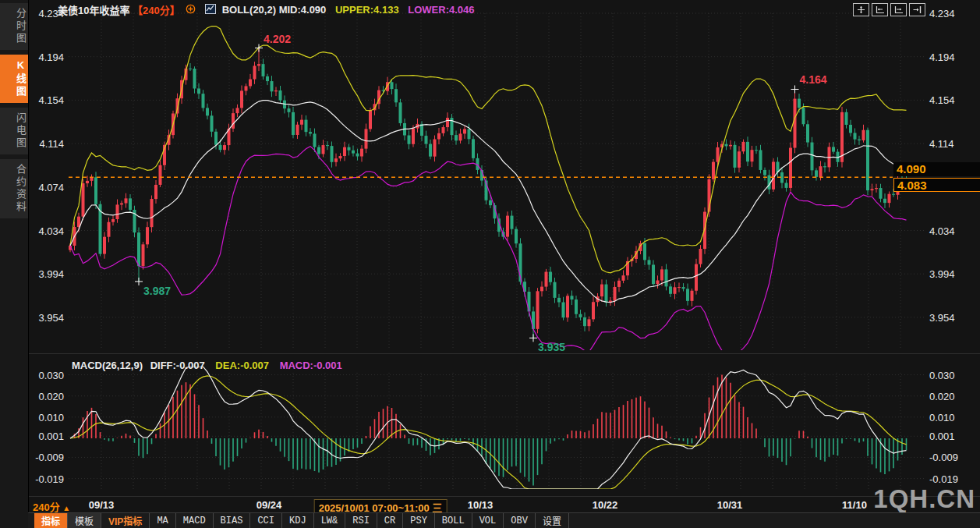  I want to click on macd-macd-value: MACD:-0.001, so click(311, 365).